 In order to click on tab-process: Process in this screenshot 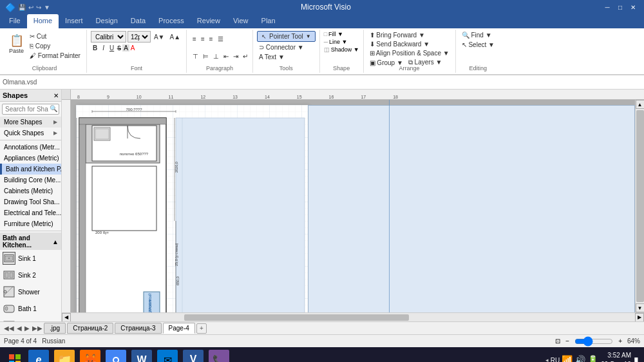, I will do `click(171, 21)`.